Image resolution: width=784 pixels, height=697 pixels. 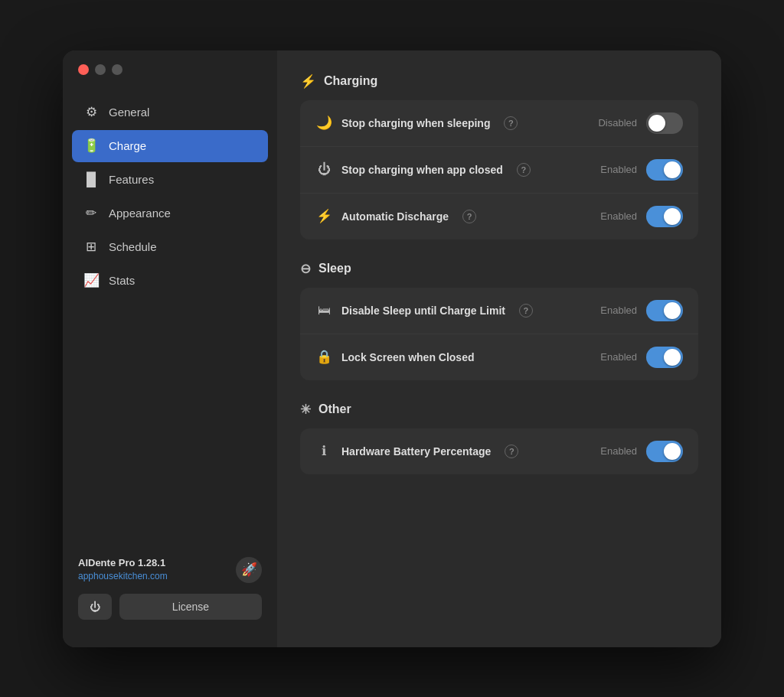 What do you see at coordinates (170, 281) in the screenshot?
I see `sidebar-item-stats: 📈Stats` at bounding box center [170, 281].